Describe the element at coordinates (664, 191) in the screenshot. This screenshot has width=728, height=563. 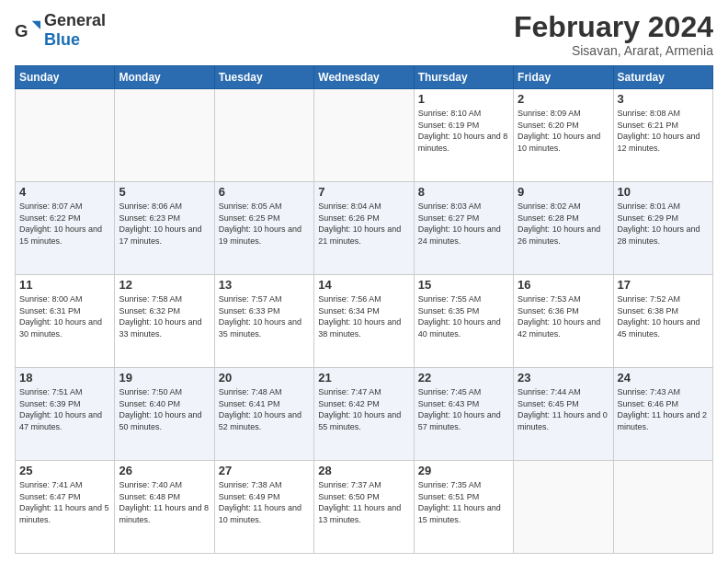
I see `day-number: 10` at that location.